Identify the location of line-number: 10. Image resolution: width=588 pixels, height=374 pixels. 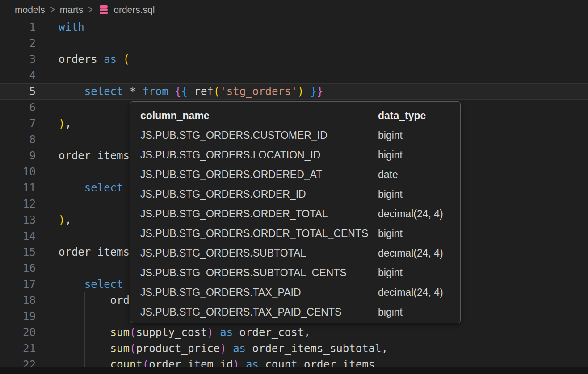
(18, 172).